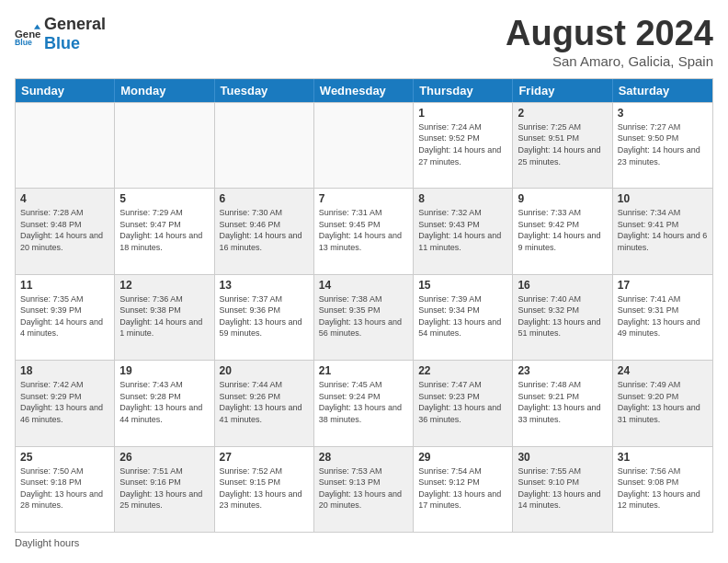  I want to click on cal-header-cell: Wednesday, so click(364, 90).